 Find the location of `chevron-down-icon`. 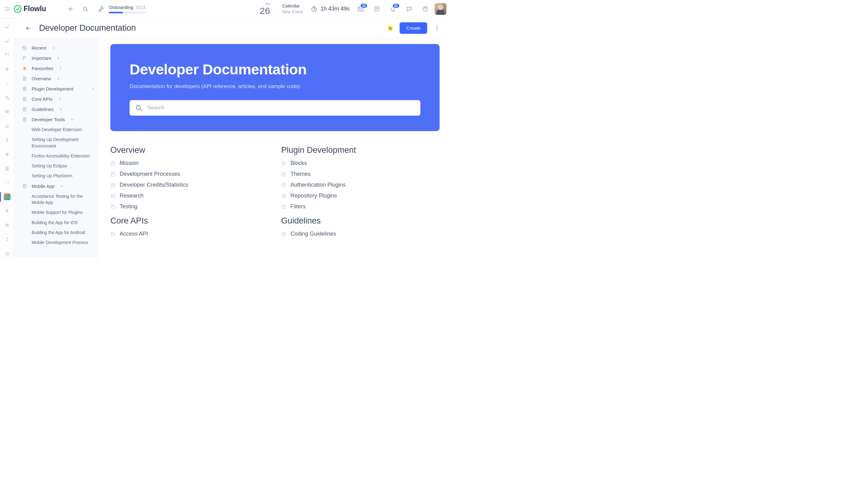

chevron-down-icon is located at coordinates (62, 186).